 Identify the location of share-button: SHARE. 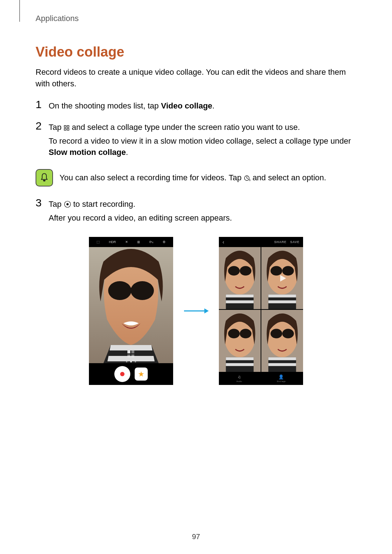
(280, 242).